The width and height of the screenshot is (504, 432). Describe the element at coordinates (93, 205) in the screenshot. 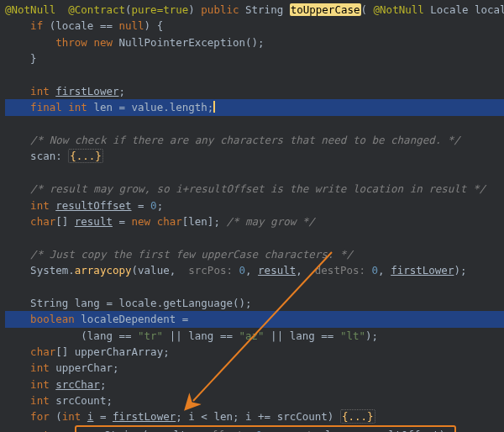

I see `var-resultOffset: resultOffset` at that location.